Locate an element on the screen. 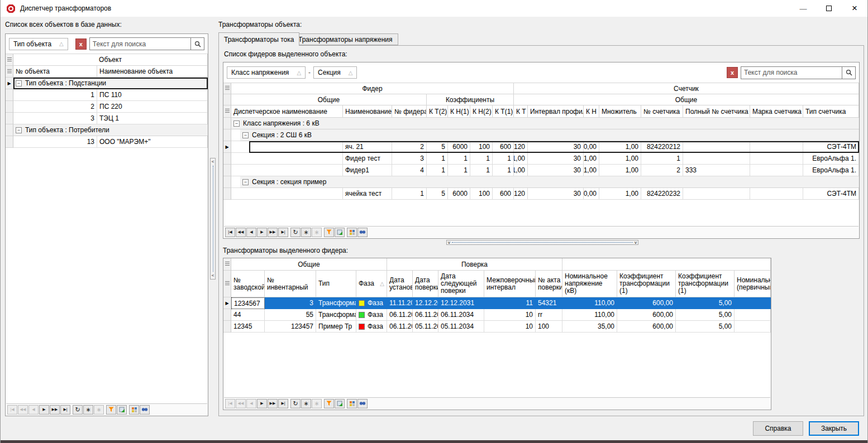 This screenshot has height=443, width=868. column-header: К Н is located at coordinates (592, 112).